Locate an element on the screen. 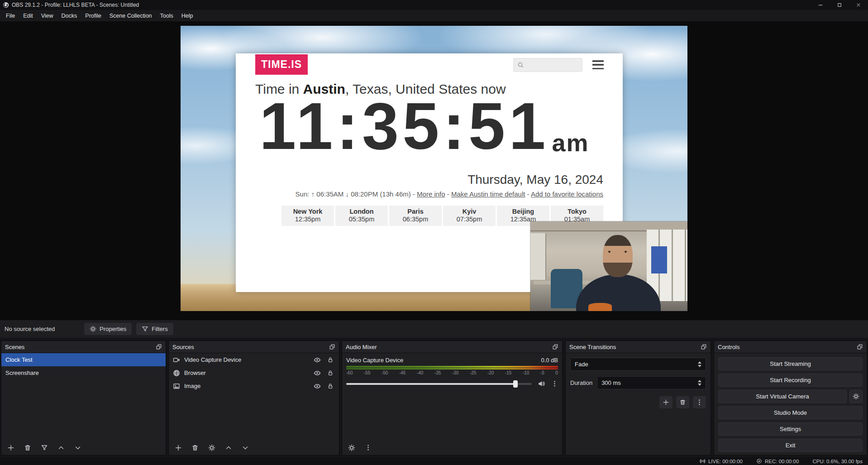 This screenshot has width=868, height=465. filters-icon is located at coordinates (145, 329).